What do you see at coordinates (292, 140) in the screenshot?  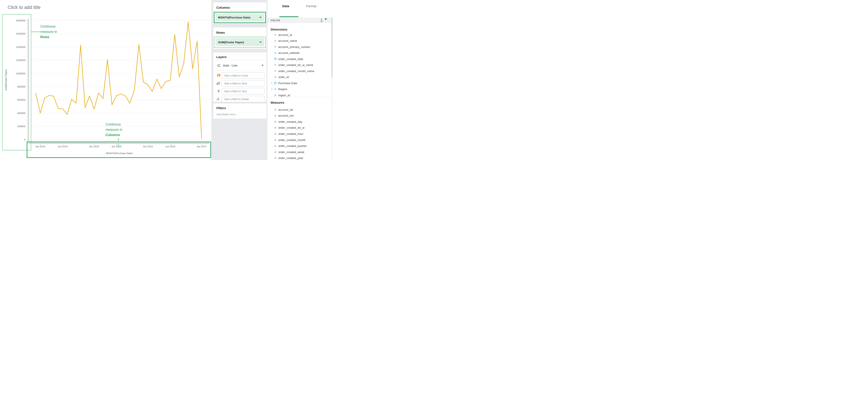 I see `field-name: order_created_month` at bounding box center [292, 140].